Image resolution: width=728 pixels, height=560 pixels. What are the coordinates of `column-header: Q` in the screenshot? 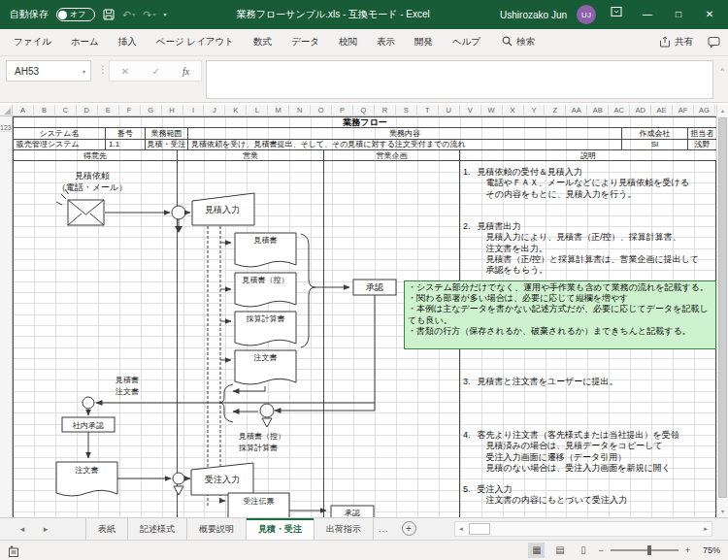 It's located at (364, 111).